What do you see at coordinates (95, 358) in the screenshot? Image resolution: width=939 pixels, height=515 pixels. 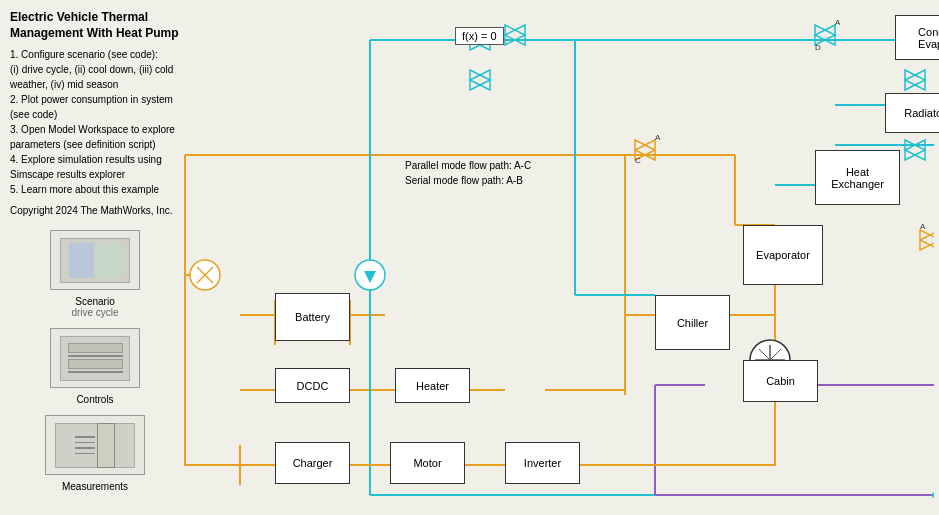 I see `controls-inner` at bounding box center [95, 358].